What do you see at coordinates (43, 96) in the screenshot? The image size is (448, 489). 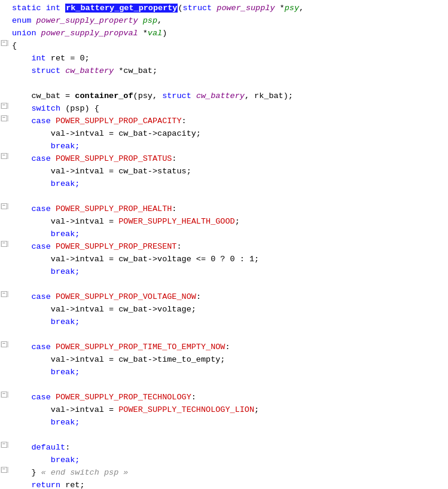 I see `code-token: cw_bat =` at bounding box center [43, 96].